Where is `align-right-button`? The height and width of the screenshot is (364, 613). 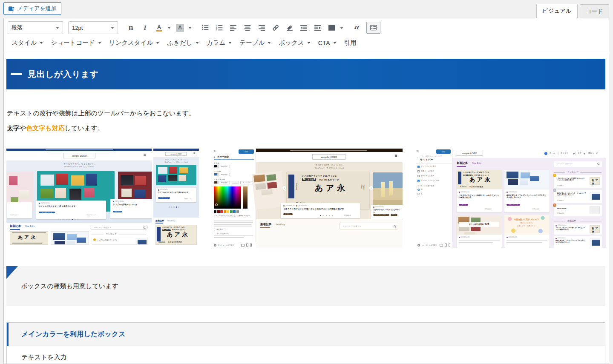
align-right-button is located at coordinates (262, 28).